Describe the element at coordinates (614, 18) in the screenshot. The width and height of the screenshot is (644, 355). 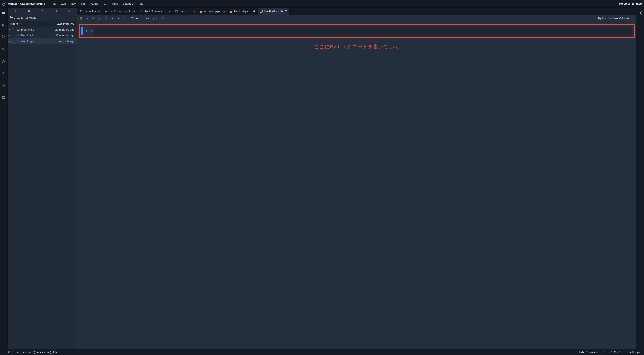
I see `kernel-name: Python 3 (Base Python)` at that location.